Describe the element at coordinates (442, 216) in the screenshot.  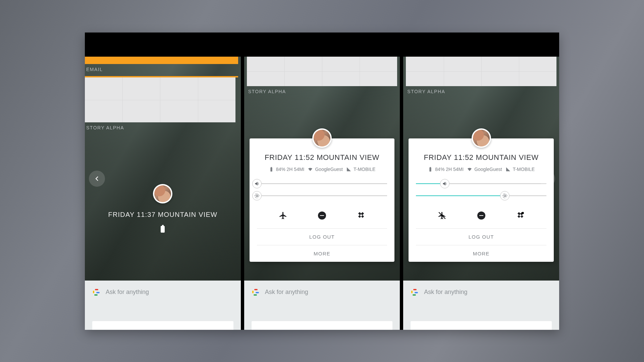
I see `airplane-off-icon` at that location.